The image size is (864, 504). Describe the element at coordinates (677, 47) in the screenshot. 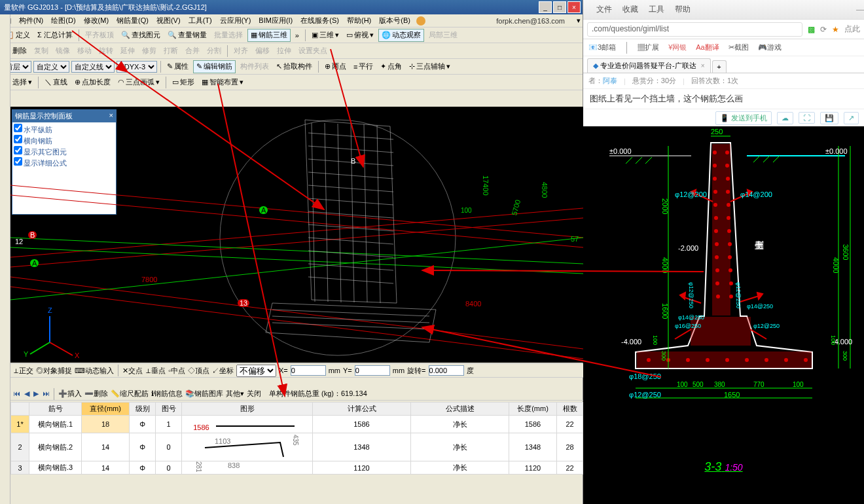

I see `ext-bank: ¥网银` at that location.